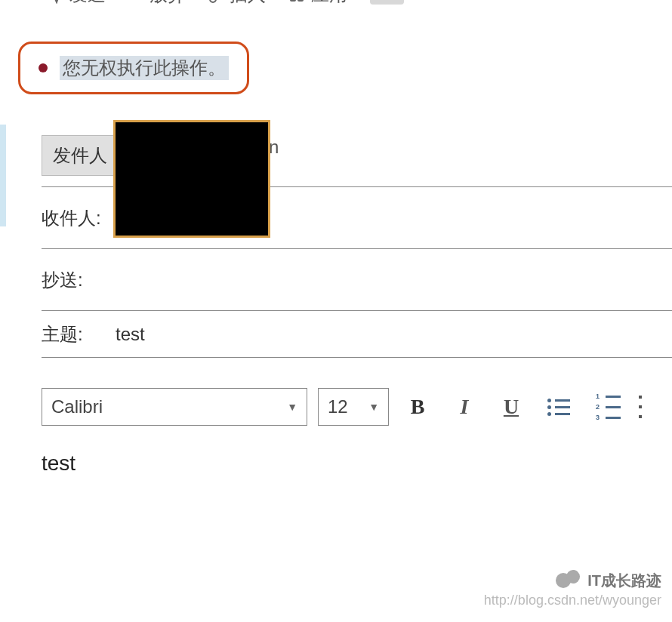 Image resolution: width=672 pixels, height=622 pixels. What do you see at coordinates (318, 3) in the screenshot?
I see `addon-button: 应用` at bounding box center [318, 3].